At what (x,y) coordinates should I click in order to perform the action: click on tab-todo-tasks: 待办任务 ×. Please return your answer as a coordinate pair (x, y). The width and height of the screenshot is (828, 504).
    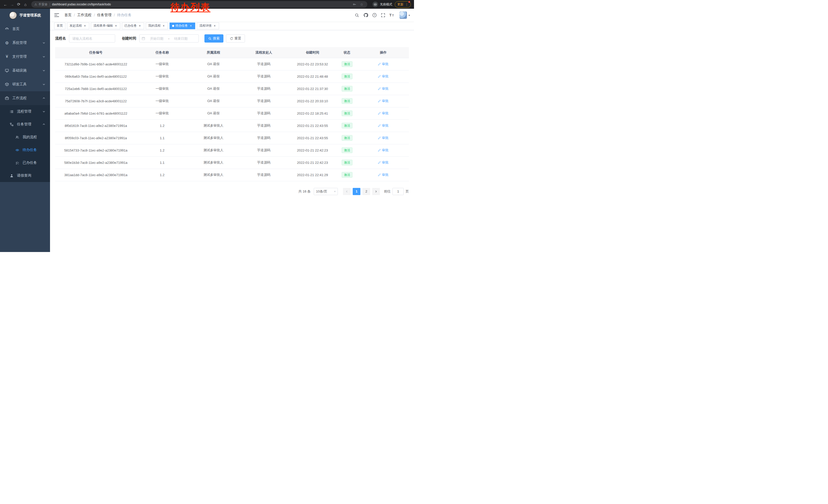
    Looking at the image, I should click on (182, 26).